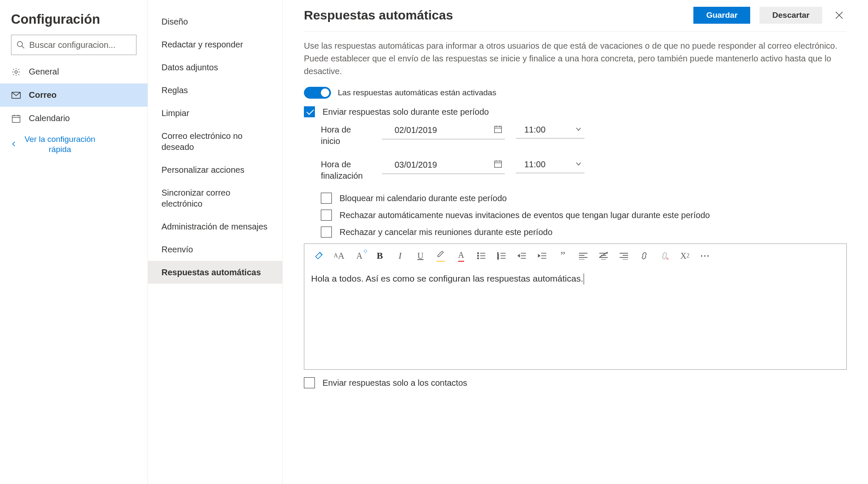 The width and height of the screenshot is (868, 484). What do you see at coordinates (339, 256) in the screenshot?
I see `font-family-icon: AA` at bounding box center [339, 256].